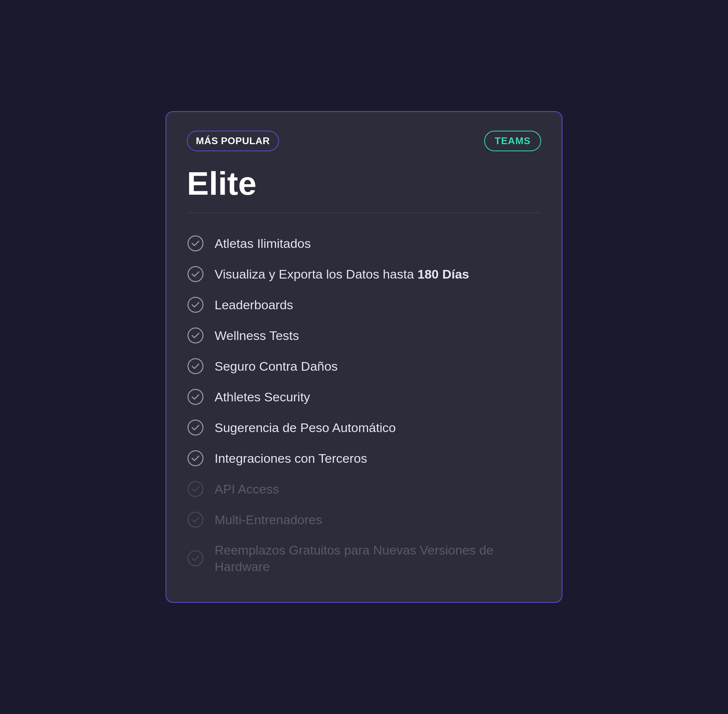  I want to click on check-icon-atletas-ilimitados, so click(195, 243).